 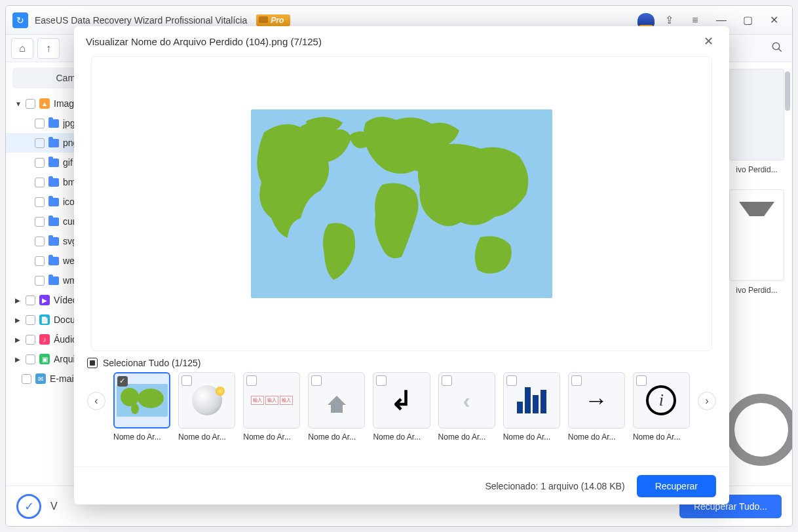 I want to click on info-icon: i, so click(x=661, y=400).